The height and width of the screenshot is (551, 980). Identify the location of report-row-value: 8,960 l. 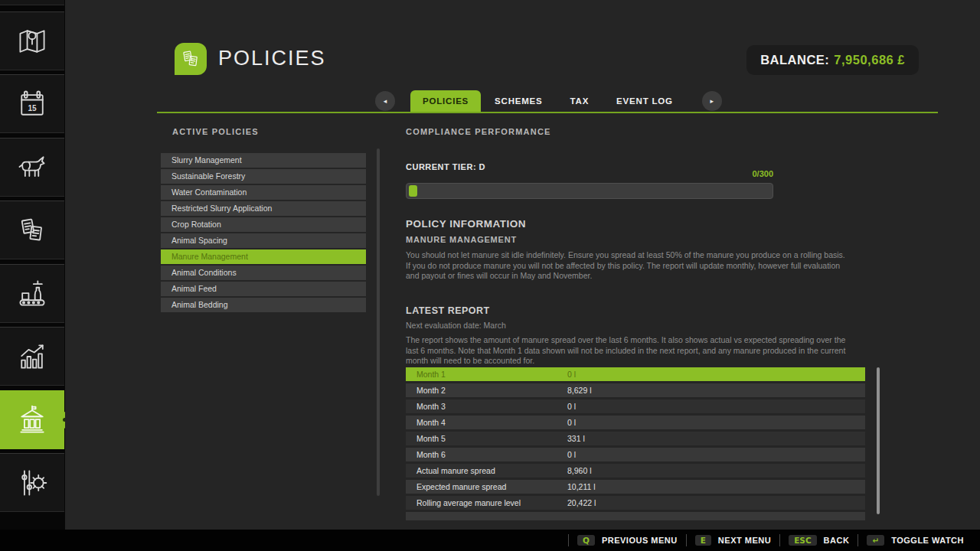
(580, 471).